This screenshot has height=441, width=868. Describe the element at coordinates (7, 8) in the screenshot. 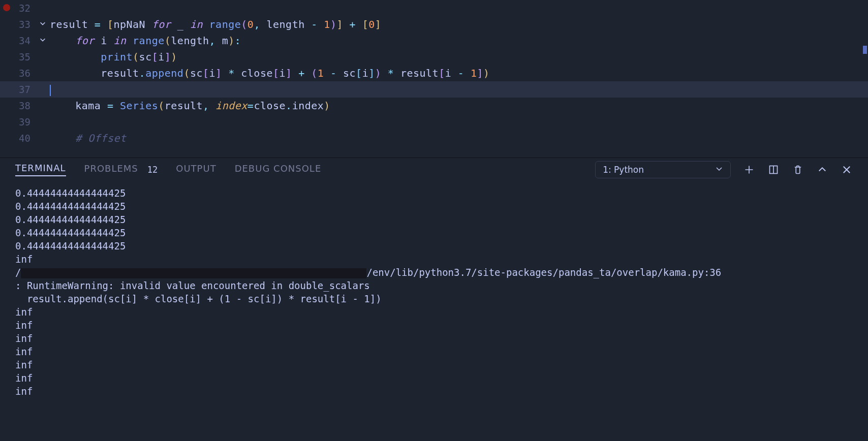

I see `breakpoint-indicator` at that location.